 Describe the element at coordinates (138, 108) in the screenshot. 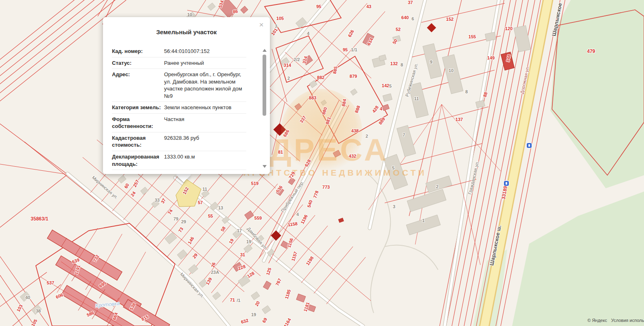

I see `field-label: Категория земель:` at that location.